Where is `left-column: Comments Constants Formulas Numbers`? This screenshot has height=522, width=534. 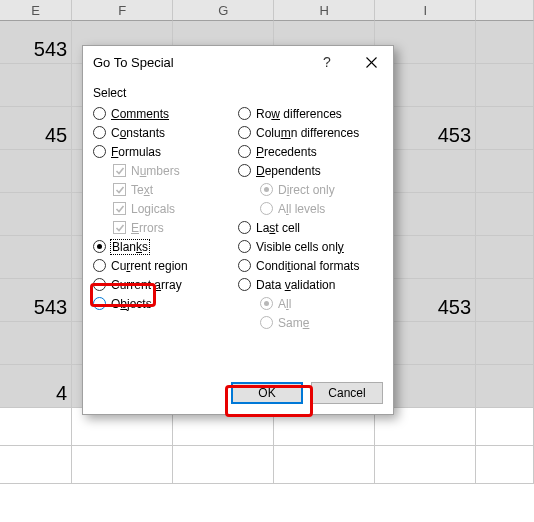
left-column: Comments Constants Formulas Numbers is located at coordinates (166, 218).